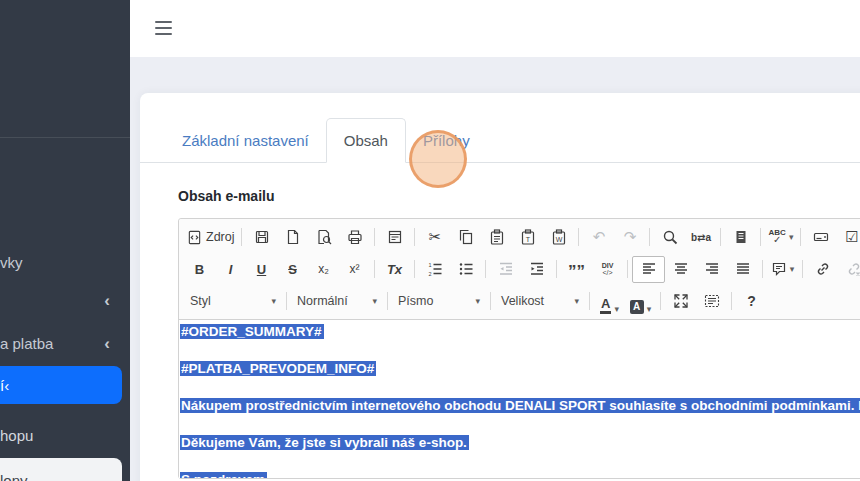 Image resolution: width=860 pixels, height=481 pixels. Describe the element at coordinates (394, 270) in the screenshot. I see `remove-format-button: Tx` at that location.